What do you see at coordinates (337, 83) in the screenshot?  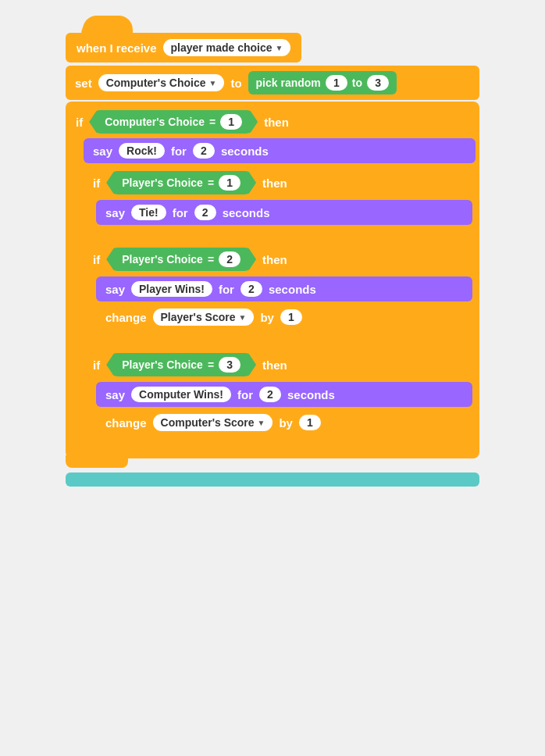 I see `random-from: 1` at bounding box center [337, 83].